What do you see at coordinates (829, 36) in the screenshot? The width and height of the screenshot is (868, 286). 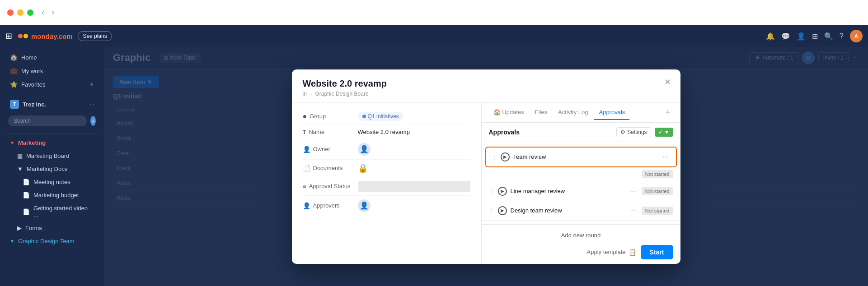 I see `search-icon: 🔍` at bounding box center [829, 36].